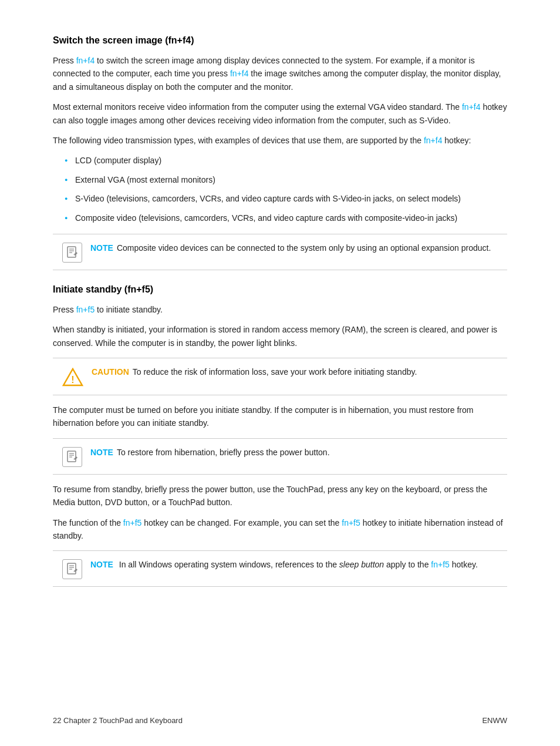 The image size is (560, 746). What do you see at coordinates (280, 252) in the screenshot?
I see `note-composite-video: NOTEComposite video devices can be conne…` at bounding box center [280, 252].